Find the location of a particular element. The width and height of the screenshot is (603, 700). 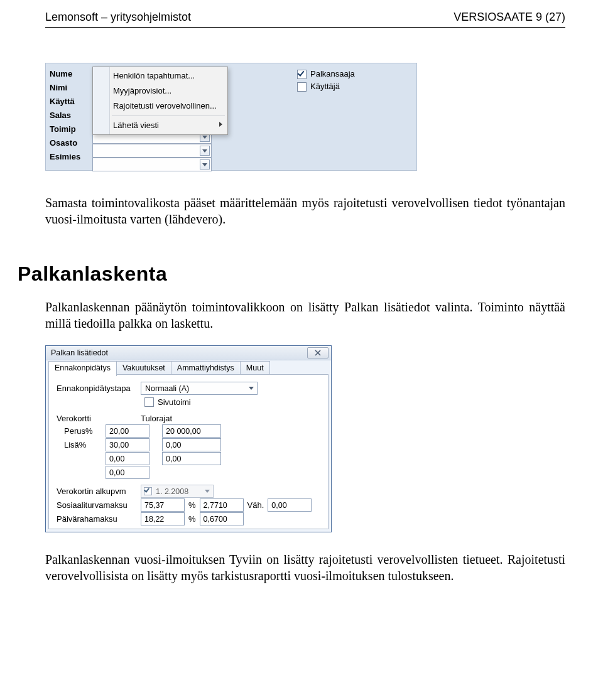

tab-ammattiyhdistys: Ammattiyhdistys is located at coordinates (206, 368).